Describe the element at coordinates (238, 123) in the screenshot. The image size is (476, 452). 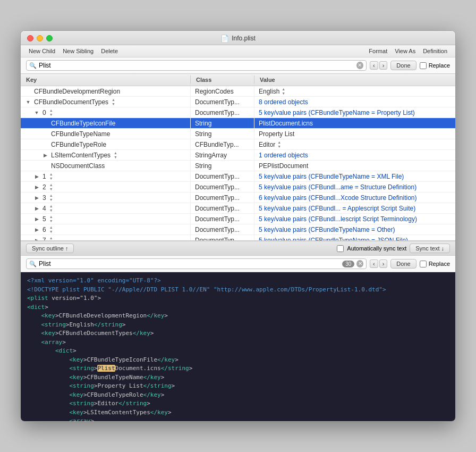
I see `table-row: CFBundleTypeIconFileStringPlistDocument.…` at that location.